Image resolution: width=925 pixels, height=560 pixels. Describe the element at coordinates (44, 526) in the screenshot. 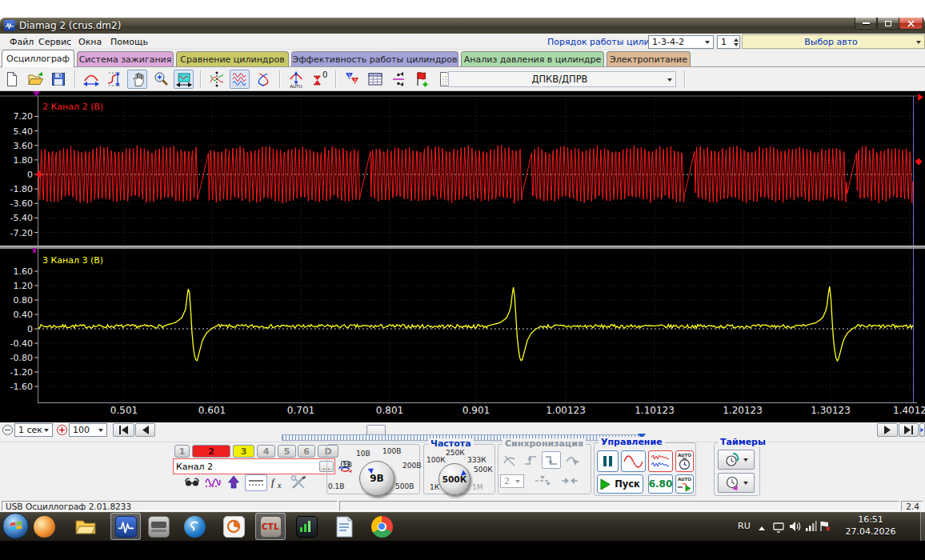

I see `taskbar-icon-media-app` at that location.